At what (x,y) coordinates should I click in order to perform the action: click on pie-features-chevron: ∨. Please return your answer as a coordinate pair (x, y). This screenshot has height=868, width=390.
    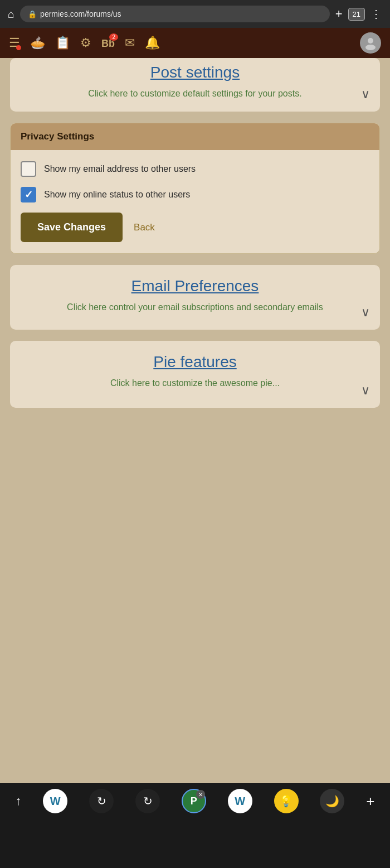
    Looking at the image, I should click on (365, 390).